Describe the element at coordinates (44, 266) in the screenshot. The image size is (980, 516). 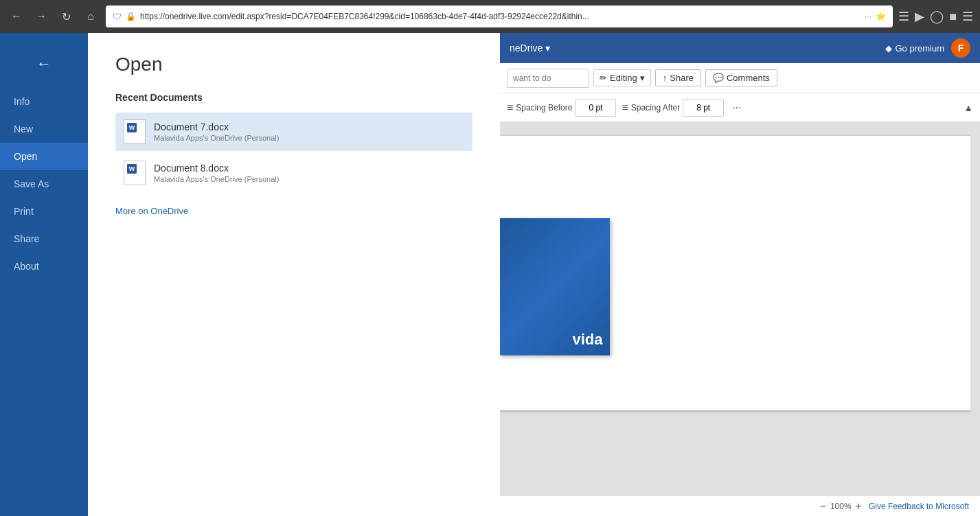
I see `sidebar-item-about: About` at that location.